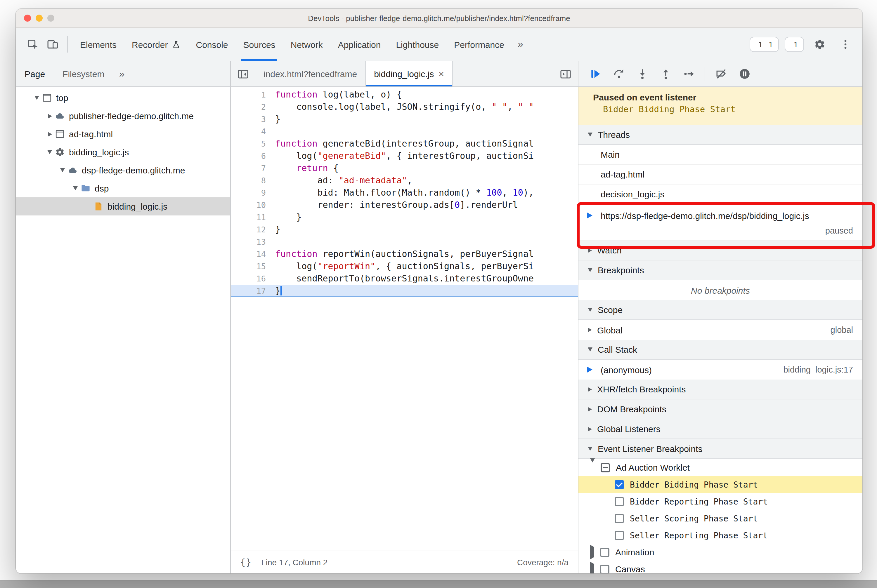 The height and width of the screenshot is (588, 877). What do you see at coordinates (33, 44) in the screenshot?
I see `inspect-icon` at bounding box center [33, 44].